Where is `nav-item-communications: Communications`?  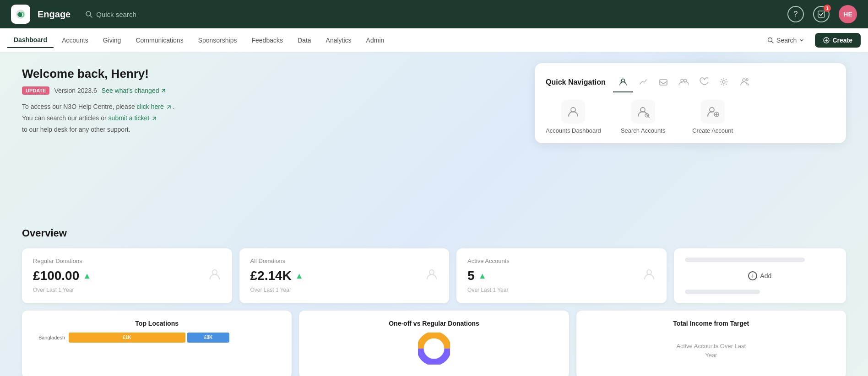
nav-item-communications: Communications is located at coordinates (159, 40).